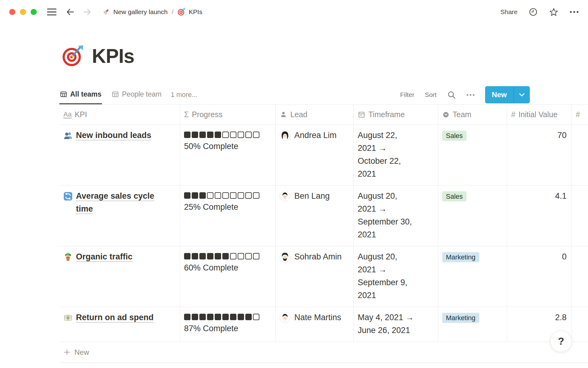  I want to click on progress-cell: 60% Complete, so click(228, 277).